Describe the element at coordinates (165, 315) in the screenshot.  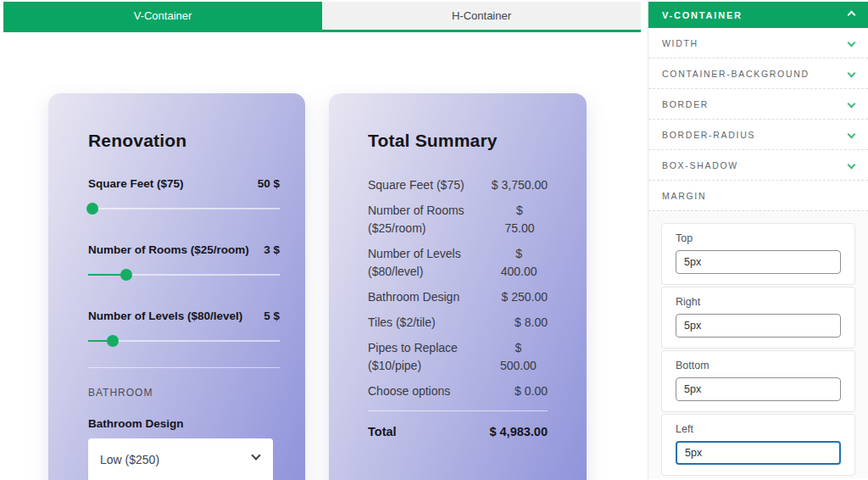
I see `slider-label: Number of Levels ($80/level)` at that location.